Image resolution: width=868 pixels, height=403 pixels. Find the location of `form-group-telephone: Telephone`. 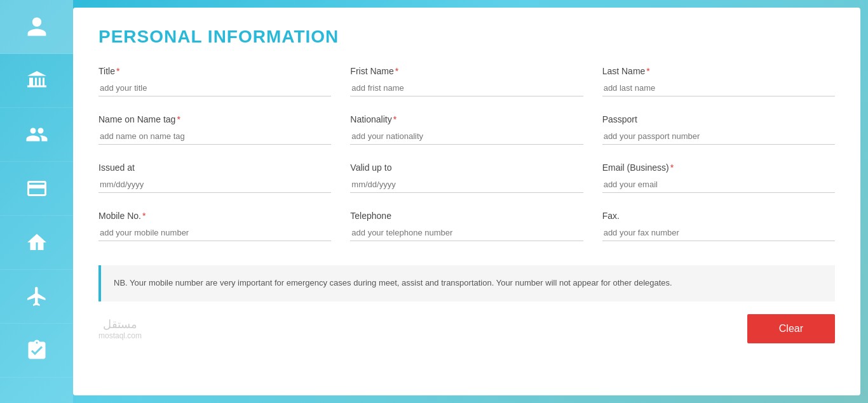

form-group-telephone: Telephone is located at coordinates (466, 226).